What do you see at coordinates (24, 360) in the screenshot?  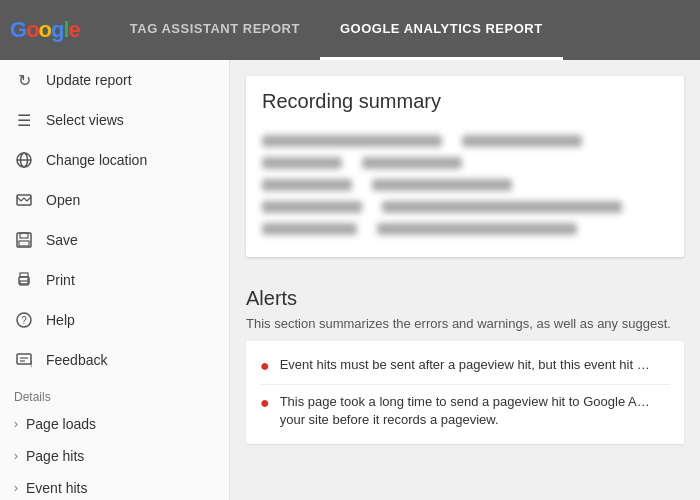 I see `feedback-icon: !` at bounding box center [24, 360].